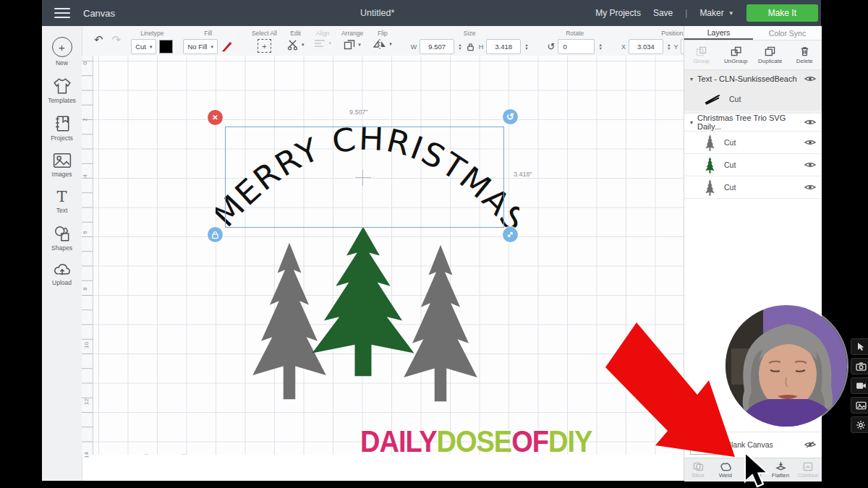 The height and width of the screenshot is (488, 868). What do you see at coordinates (710, 188) in the screenshot?
I see `tree-thumbnail-gray` at bounding box center [710, 188].